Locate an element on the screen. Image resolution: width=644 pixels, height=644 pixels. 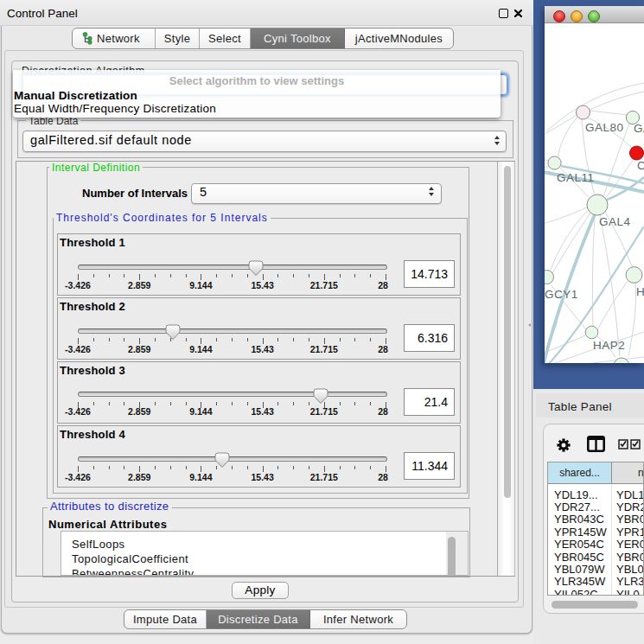
svg-text: GAL80 is located at coordinates (605, 128).